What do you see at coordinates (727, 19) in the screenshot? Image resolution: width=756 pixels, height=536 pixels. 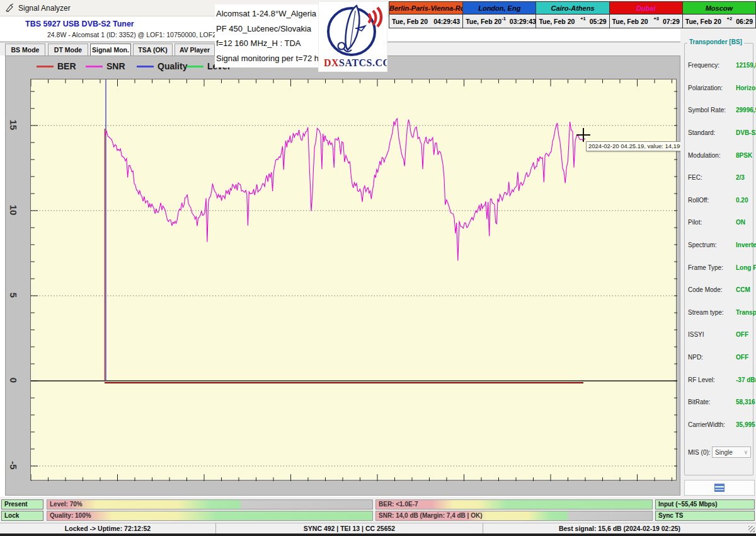 I see `clock-utc-offset: +2` at bounding box center [727, 19].